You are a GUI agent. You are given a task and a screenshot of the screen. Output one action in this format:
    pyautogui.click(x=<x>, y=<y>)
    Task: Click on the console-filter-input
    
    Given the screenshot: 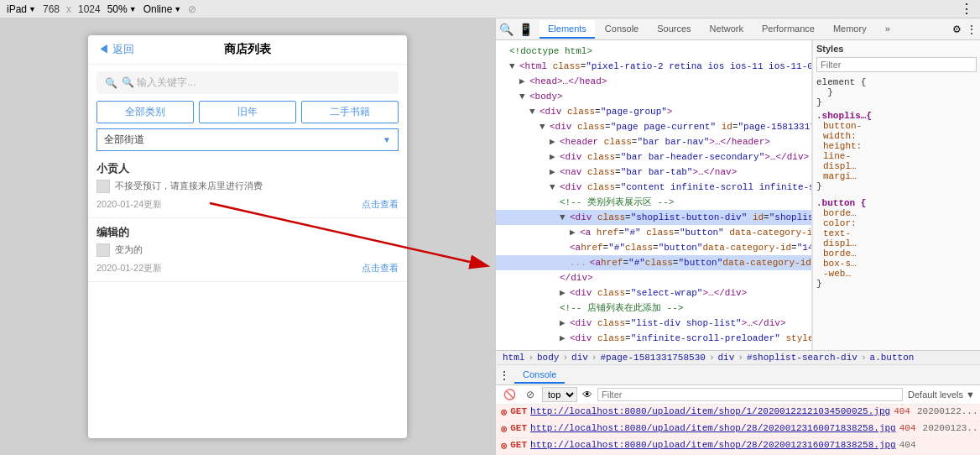 What is the action you would take?
    pyautogui.click(x=750, y=395)
    